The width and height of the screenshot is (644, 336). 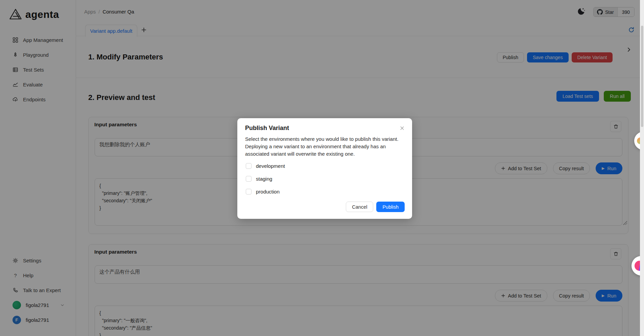 I want to click on modal-publish-button: Publish, so click(x=390, y=207).